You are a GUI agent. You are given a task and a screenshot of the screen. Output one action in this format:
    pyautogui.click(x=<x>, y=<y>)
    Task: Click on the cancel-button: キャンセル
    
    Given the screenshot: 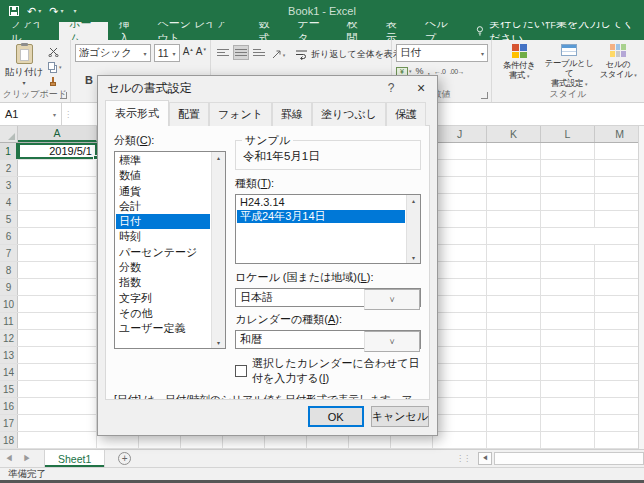 What is the action you would take?
    pyautogui.click(x=400, y=416)
    